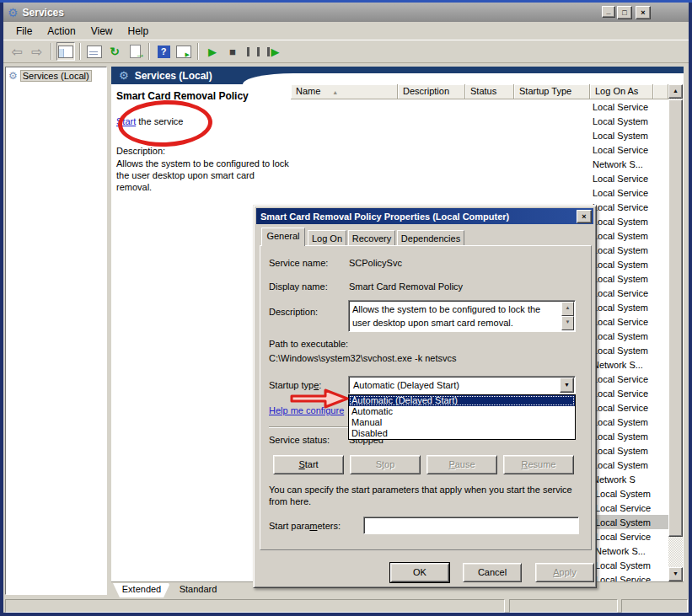 The image size is (692, 616). I want to click on dropdown-option-automatic: Automatic, so click(462, 411).